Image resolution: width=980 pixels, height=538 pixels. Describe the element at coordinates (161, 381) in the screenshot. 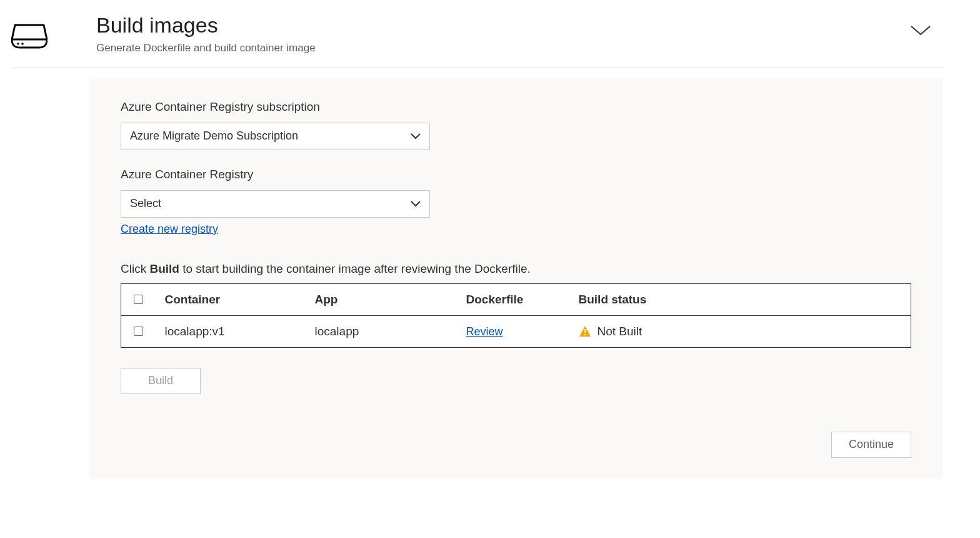

I see `build-button: Build` at that location.